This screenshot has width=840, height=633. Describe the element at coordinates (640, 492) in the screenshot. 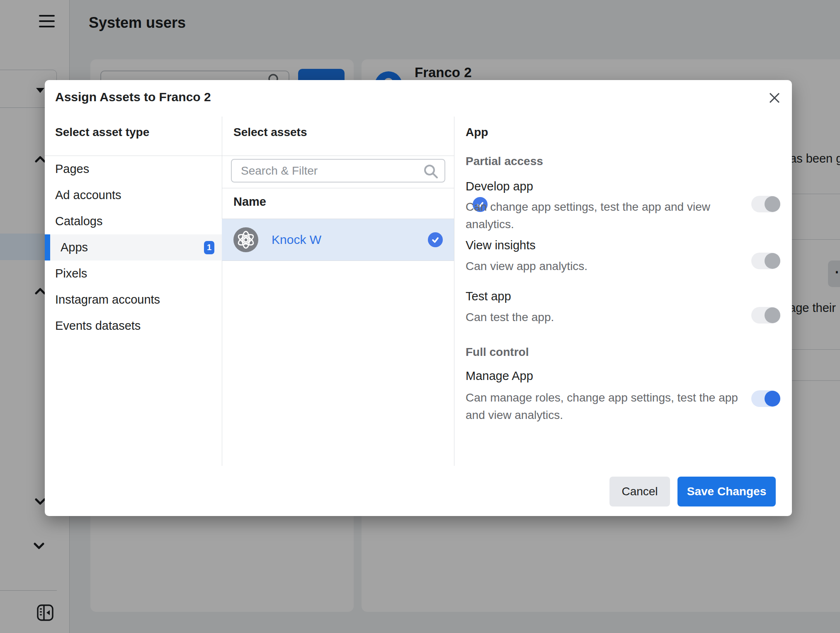

I see `cancel-button: Cancel` at that location.